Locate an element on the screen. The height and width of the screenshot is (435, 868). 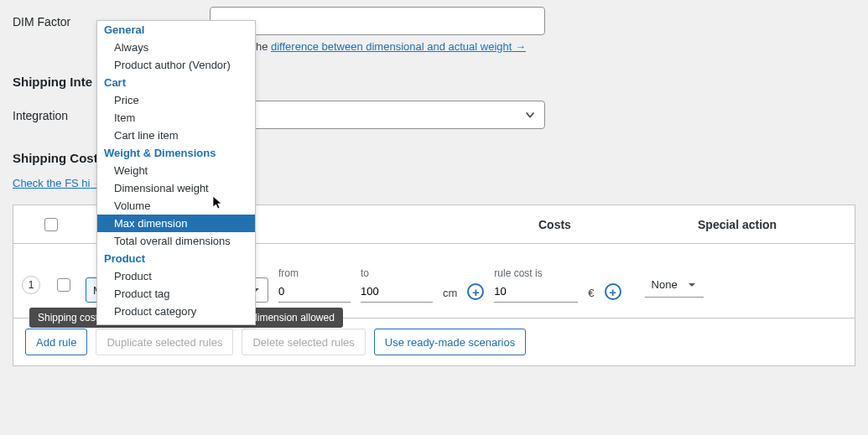
caret-down-icon is located at coordinates (692, 285).